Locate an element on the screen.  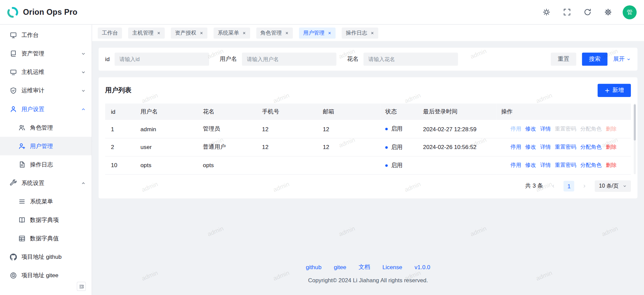
sidebar-item-role-mgmt: 角色管理 is located at coordinates (46, 128).